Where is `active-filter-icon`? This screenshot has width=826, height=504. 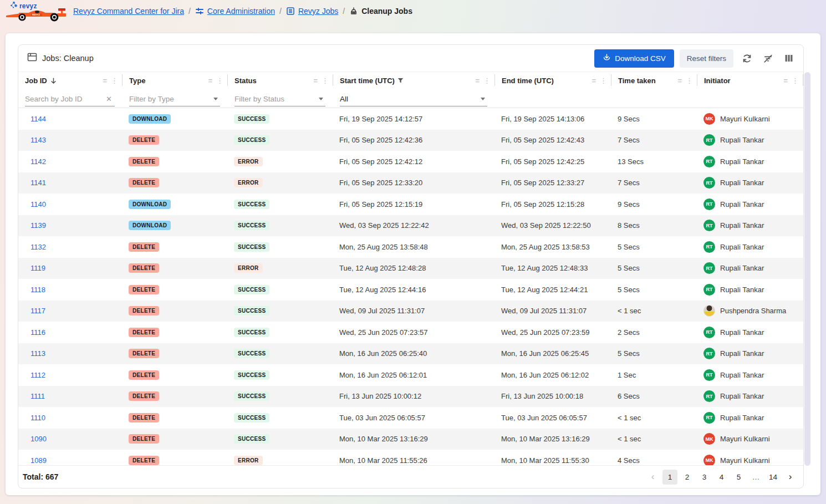 active-filter-icon is located at coordinates (400, 81).